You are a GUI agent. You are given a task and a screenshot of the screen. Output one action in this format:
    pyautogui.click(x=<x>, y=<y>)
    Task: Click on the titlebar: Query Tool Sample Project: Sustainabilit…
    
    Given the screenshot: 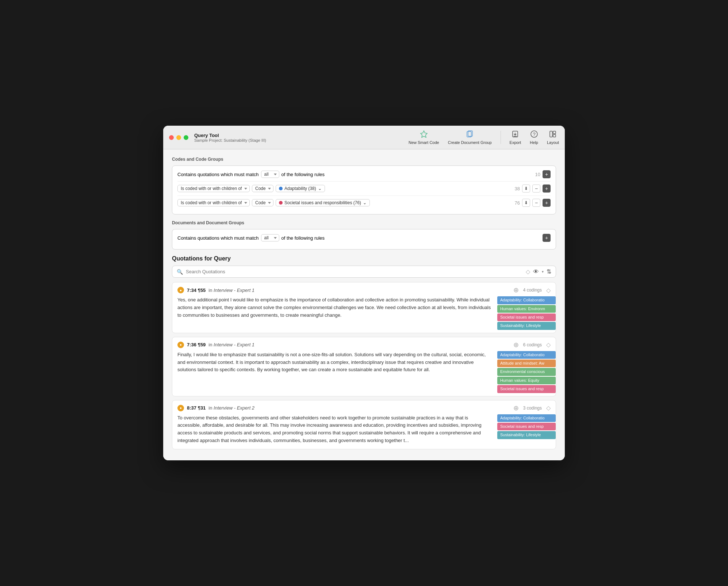 What is the action you would take?
    pyautogui.click(x=364, y=137)
    